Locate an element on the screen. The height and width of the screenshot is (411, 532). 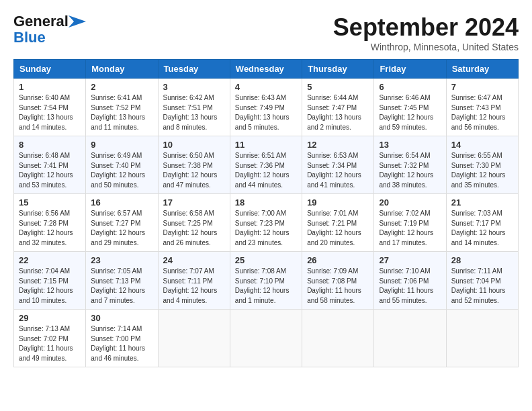
day-number: 18 is located at coordinates (266, 203).